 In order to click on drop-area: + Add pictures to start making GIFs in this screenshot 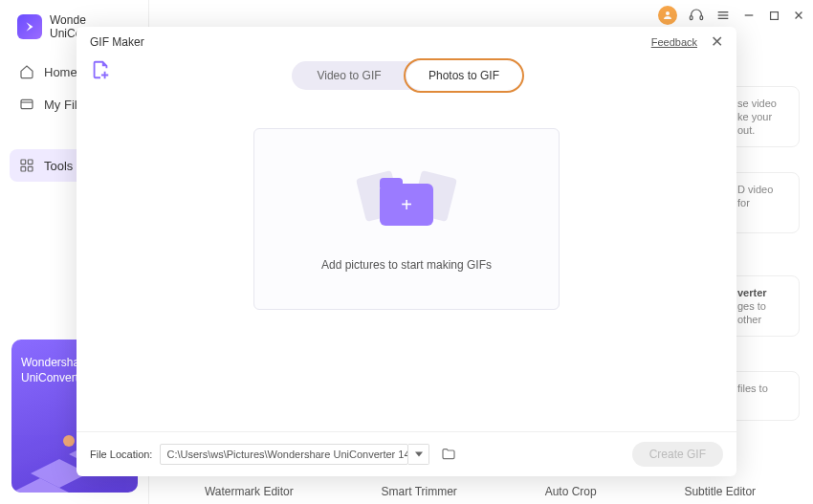, I will do `click(406, 219)`.